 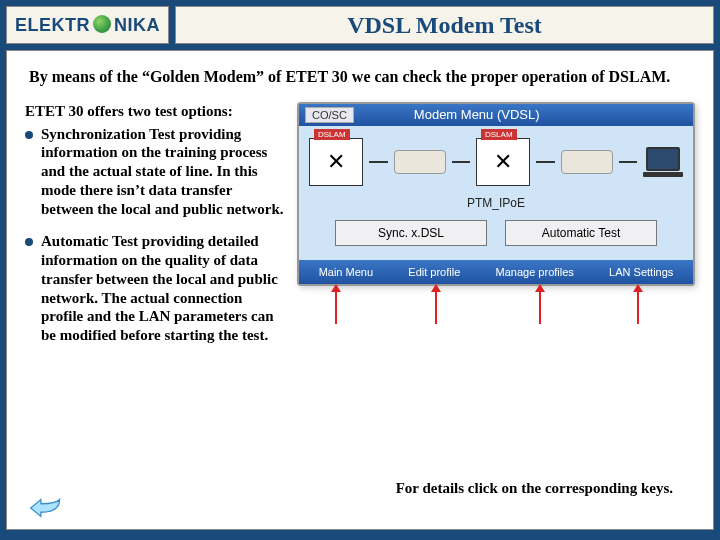 I want to click on lan-settings-key: LAN Settings, so click(x=641, y=272).